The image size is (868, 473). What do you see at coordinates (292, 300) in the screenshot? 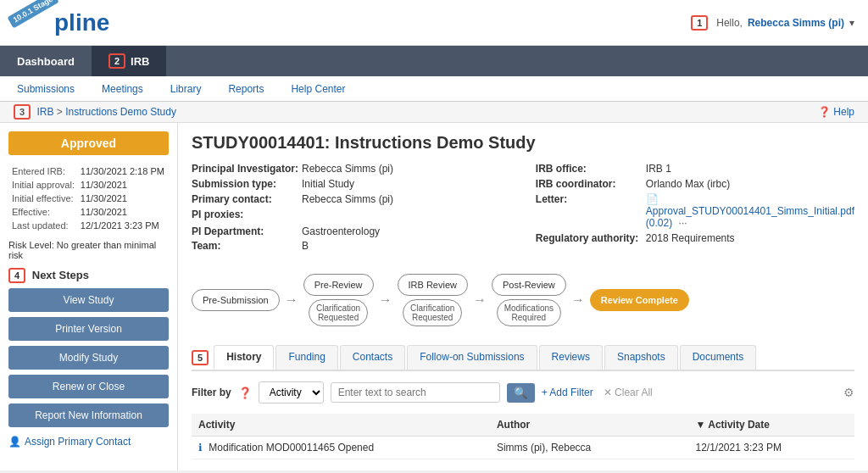
I see `workflow-arrow-1: →` at bounding box center [292, 300].